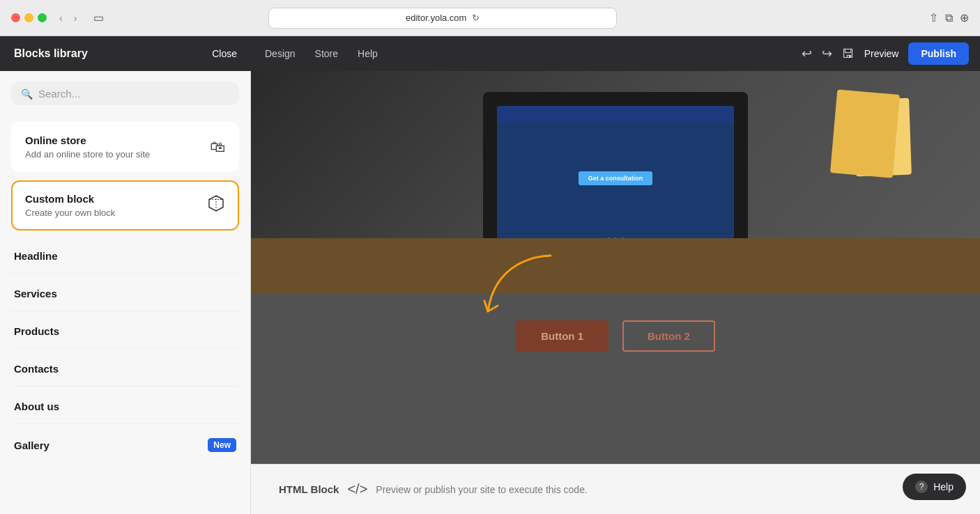  I want to click on products-label: Products, so click(36, 332).